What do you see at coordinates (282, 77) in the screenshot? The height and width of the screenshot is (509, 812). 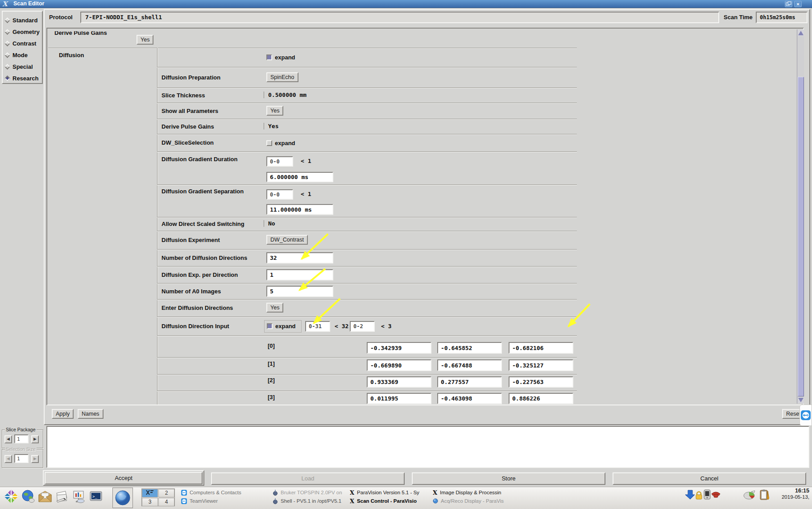 I see `diffusion-preparation-button: SpinEcho` at bounding box center [282, 77].